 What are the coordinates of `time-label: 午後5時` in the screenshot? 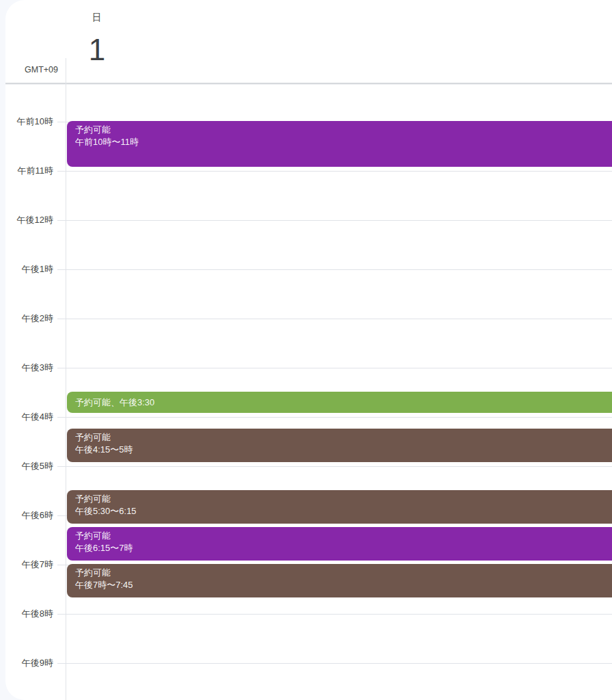 It's located at (27, 466).